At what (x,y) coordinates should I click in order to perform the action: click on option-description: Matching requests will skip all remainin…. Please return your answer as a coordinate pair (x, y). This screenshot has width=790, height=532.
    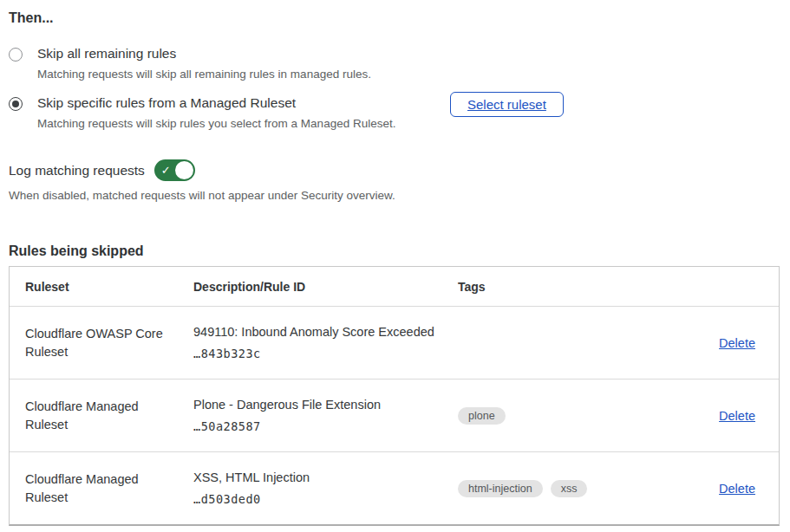
    Looking at the image, I should click on (205, 75).